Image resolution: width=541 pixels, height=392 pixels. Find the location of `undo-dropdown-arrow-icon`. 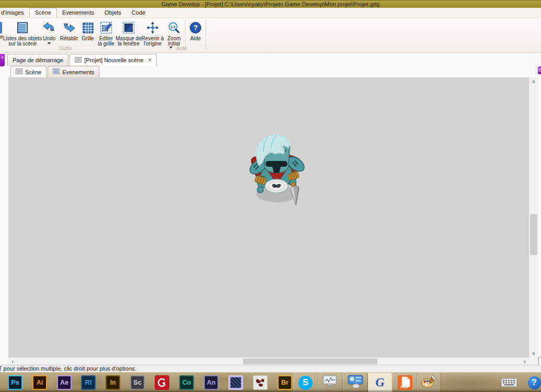

undo-dropdown-arrow-icon is located at coordinates (49, 43).